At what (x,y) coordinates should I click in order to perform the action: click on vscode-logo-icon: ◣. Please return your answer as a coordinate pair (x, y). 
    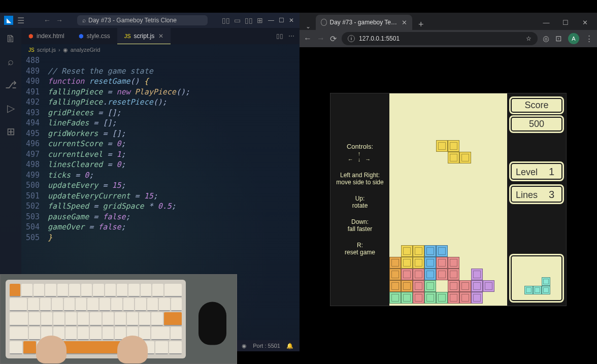
    Looking at the image, I should click on (9, 20).